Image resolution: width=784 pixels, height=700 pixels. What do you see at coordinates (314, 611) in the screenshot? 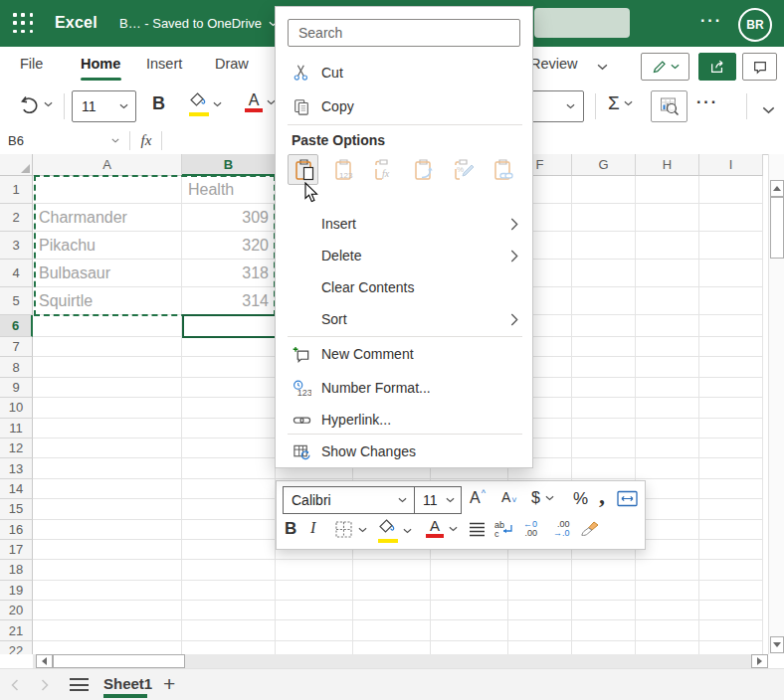
I see `cell-C20` at bounding box center [314, 611].